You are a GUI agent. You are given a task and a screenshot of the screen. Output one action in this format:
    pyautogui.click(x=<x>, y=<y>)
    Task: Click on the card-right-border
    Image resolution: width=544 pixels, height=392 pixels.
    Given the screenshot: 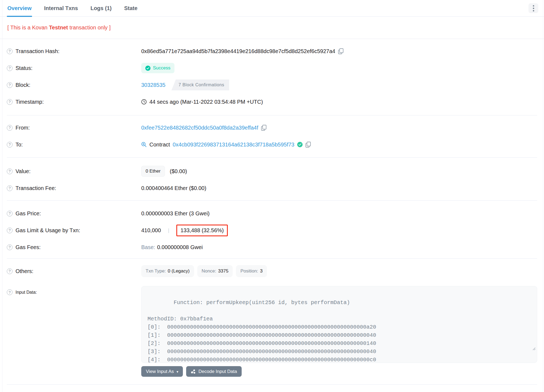 What is the action you would take?
    pyautogui.click(x=543, y=196)
    